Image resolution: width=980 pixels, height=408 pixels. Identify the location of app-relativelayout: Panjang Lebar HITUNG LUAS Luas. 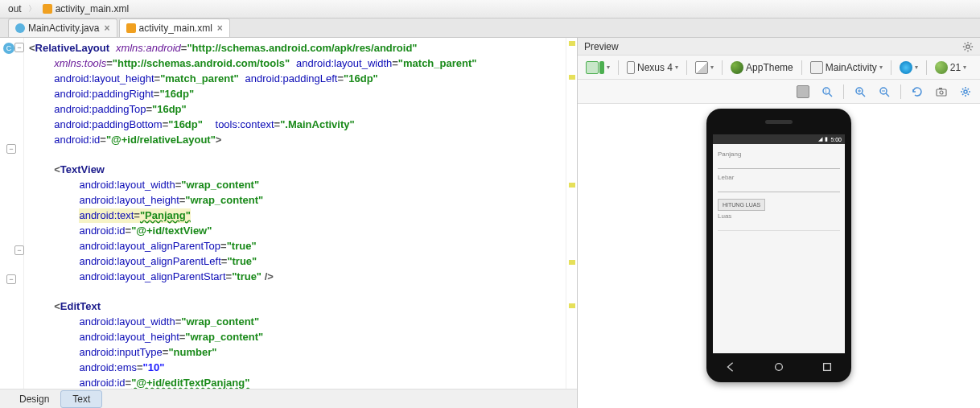
(779, 190).